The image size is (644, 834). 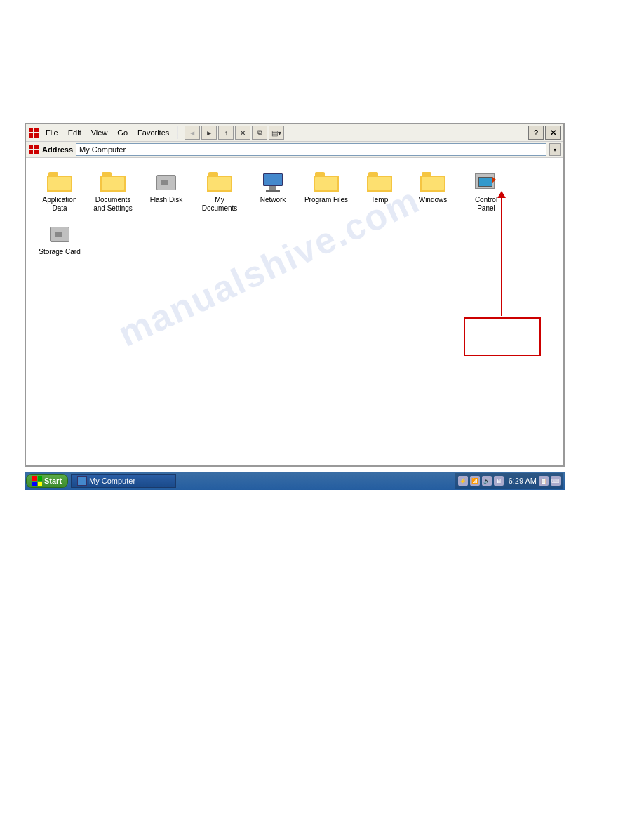 What do you see at coordinates (380, 200) in the screenshot?
I see `icon-label-temp: Temp` at bounding box center [380, 200].